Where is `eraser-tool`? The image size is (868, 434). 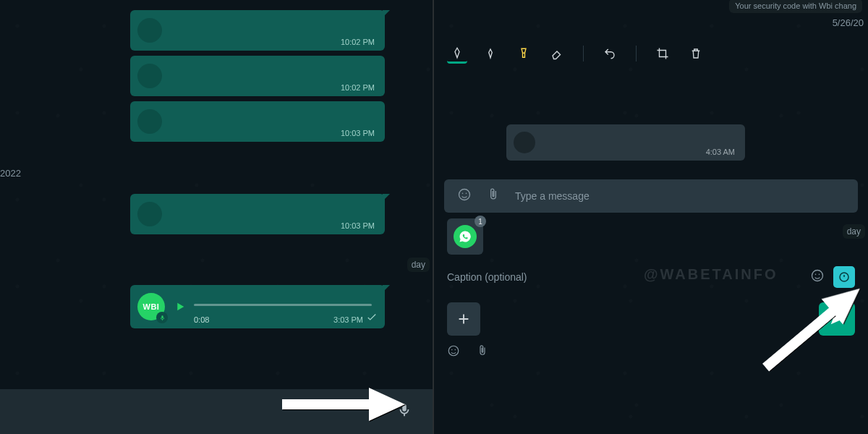
eraser-tool is located at coordinates (557, 54).